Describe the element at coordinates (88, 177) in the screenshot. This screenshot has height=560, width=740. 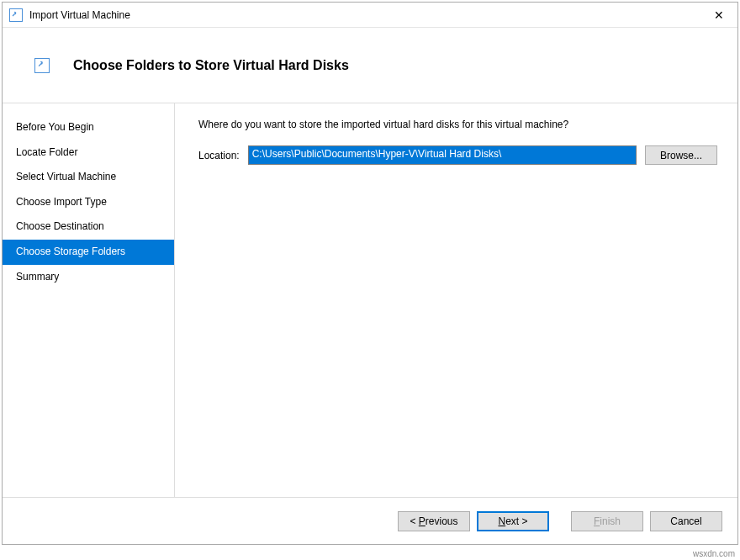
I see `sidebar-item-select-vm: Select Virtual Machine` at that location.